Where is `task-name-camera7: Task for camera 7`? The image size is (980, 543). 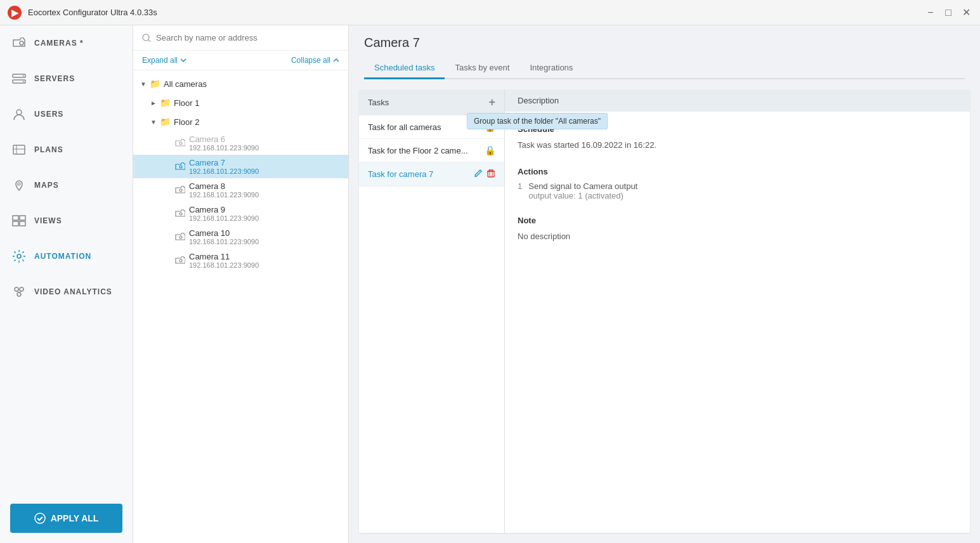
task-name-camera7: Task for camera 7 is located at coordinates (421, 174).